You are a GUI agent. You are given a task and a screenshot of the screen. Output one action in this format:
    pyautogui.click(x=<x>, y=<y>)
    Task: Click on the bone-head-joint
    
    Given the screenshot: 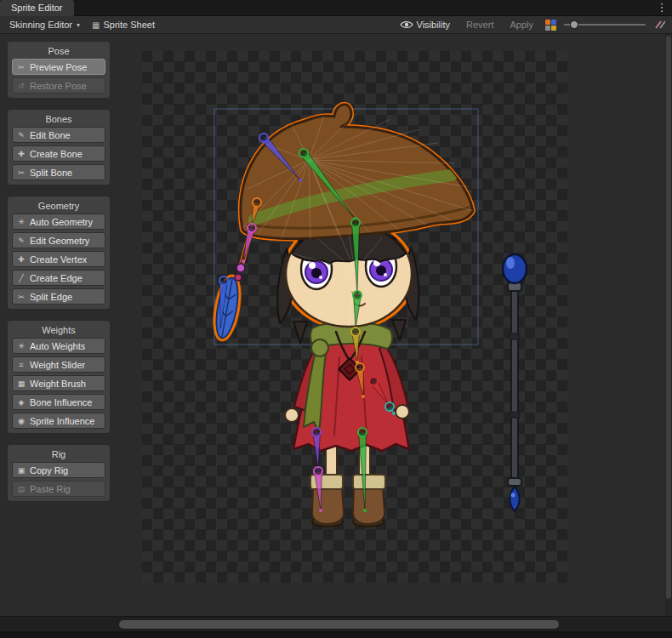 What is the action you would take?
    pyautogui.click(x=356, y=223)
    